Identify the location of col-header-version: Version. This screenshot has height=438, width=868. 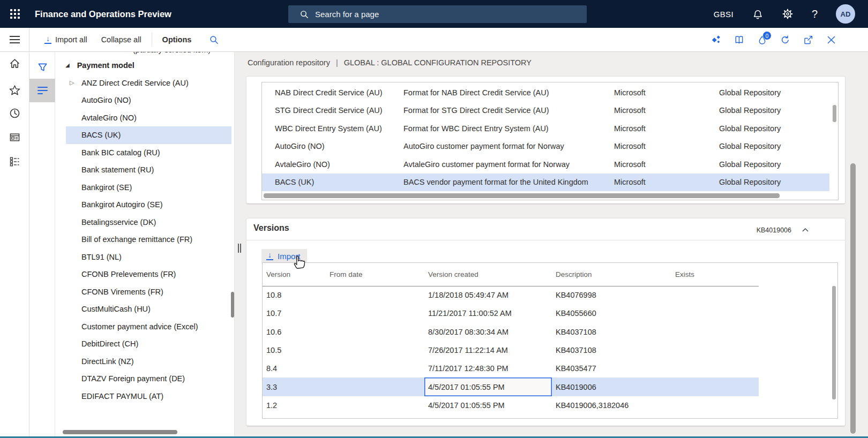
(294, 274).